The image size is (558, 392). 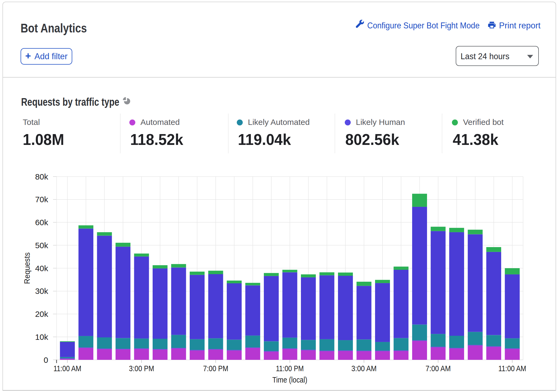 What do you see at coordinates (42, 177) in the screenshot?
I see `svg-text: 80k` at bounding box center [42, 177].